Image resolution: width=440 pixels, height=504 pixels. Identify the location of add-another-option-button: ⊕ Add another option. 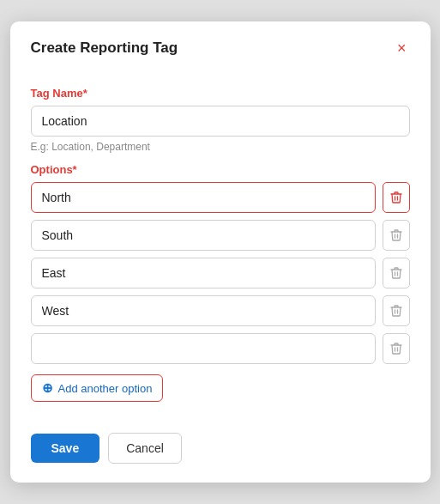
(98, 388).